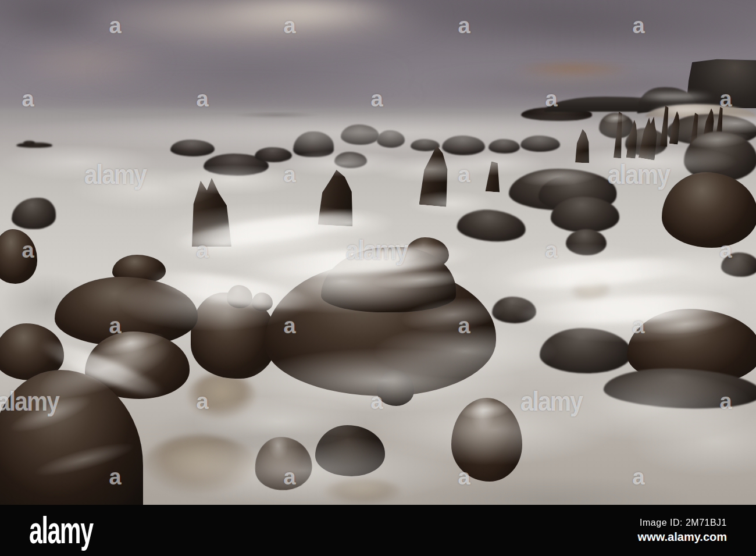 The width and height of the screenshot is (756, 556). Describe the element at coordinates (683, 523) in the screenshot. I see `image-id: Image ID: 2M71BJ1` at that location.